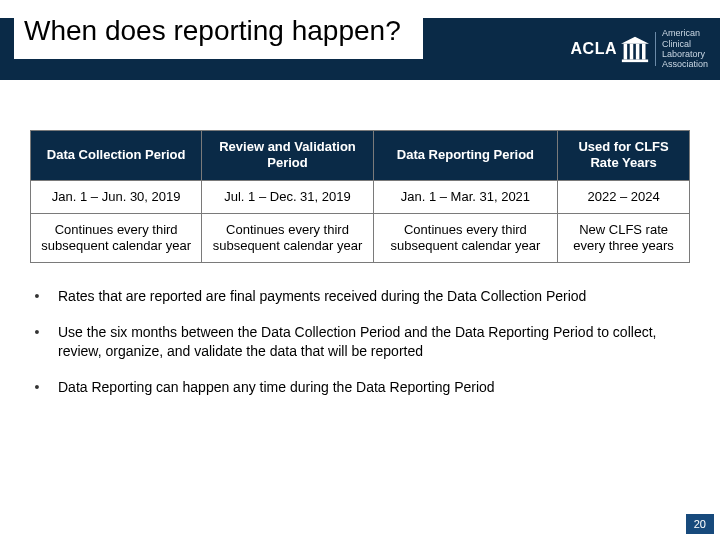  Describe the element at coordinates (360, 297) in the screenshot. I see `list-item: • Rates that are reported are final paym…` at that location.